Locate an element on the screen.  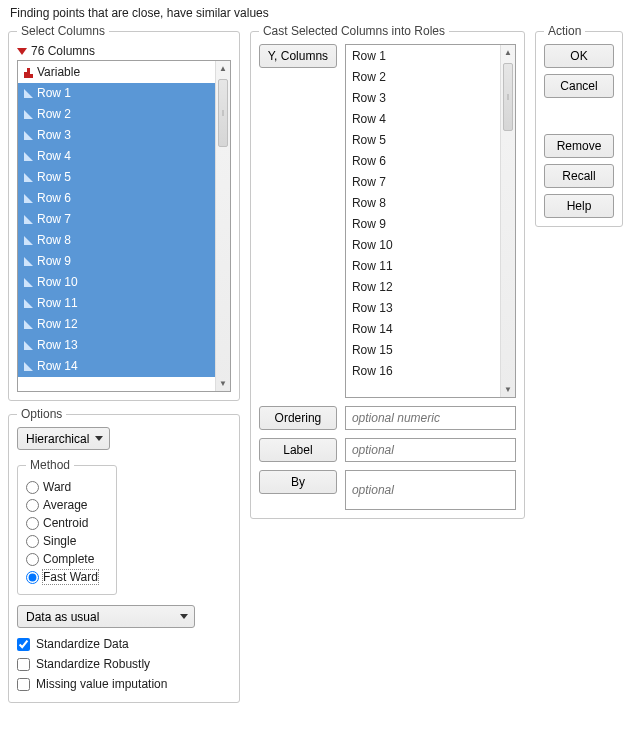
recall-button: Recall is located at coordinates (579, 176).